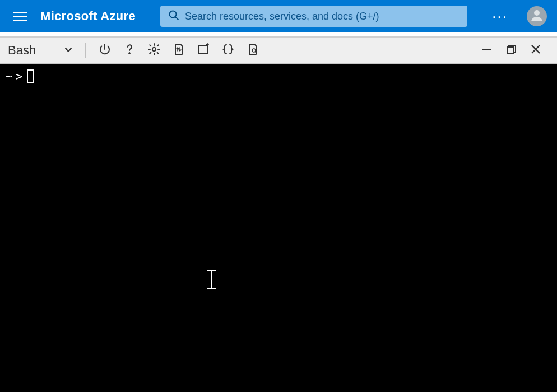 The width and height of the screenshot is (557, 392). I want to click on shell-type-select: Bash, so click(41, 50).